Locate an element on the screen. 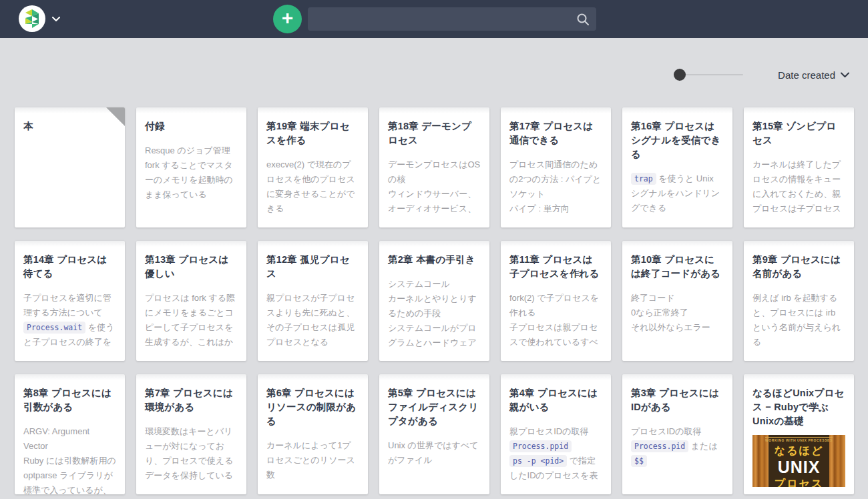 This screenshot has height=499, width=868. desc-text: 終了コード is located at coordinates (653, 298).